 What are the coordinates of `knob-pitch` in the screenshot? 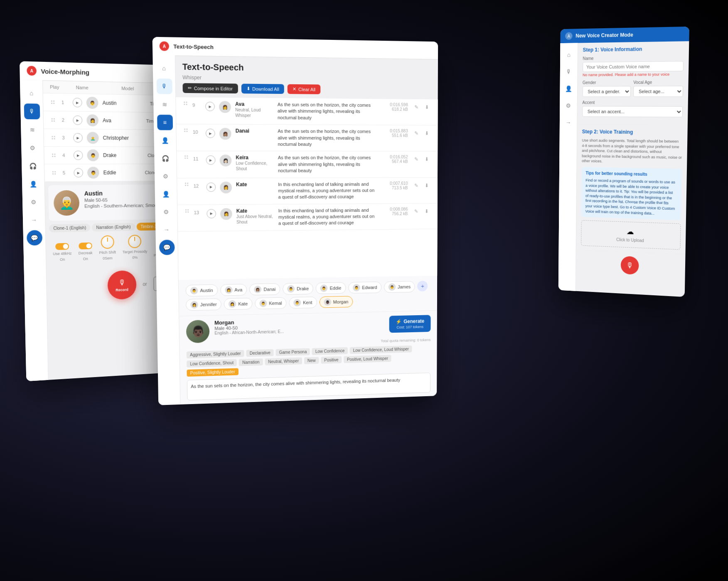 It's located at (107, 243).